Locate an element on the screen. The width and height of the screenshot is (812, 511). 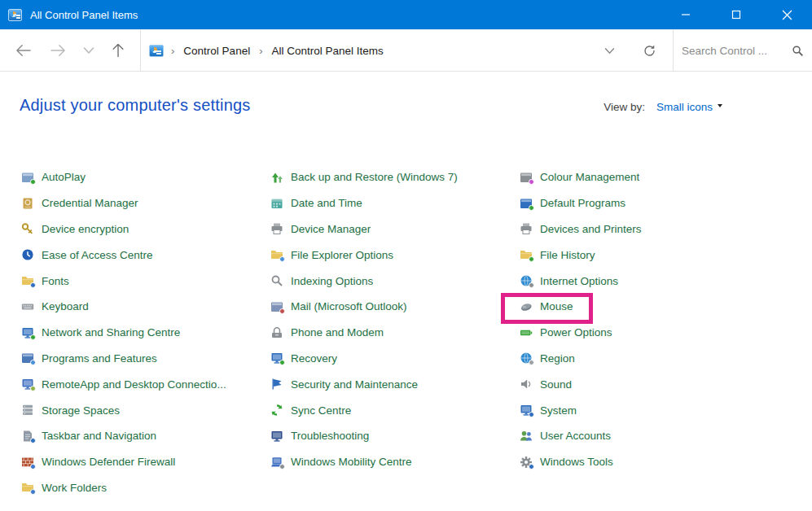
forward-button is located at coordinates (58, 50).